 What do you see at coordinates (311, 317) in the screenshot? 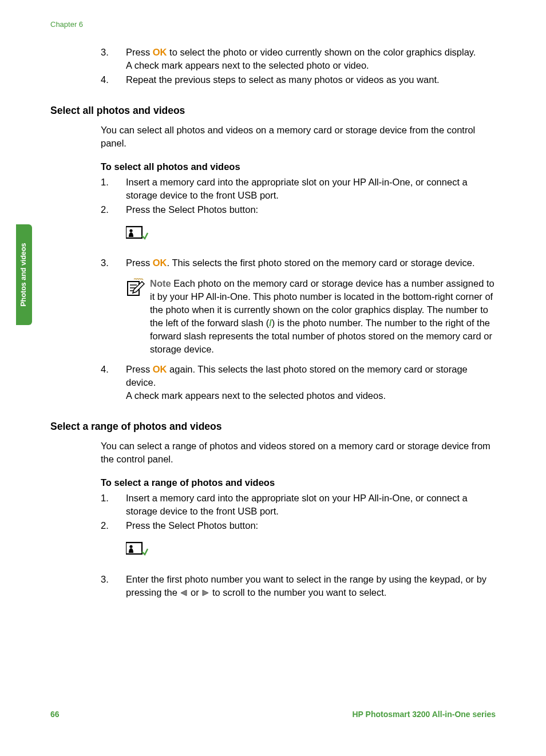
I see `note-block: Note Each photo on the memory card or st…` at bounding box center [311, 317].